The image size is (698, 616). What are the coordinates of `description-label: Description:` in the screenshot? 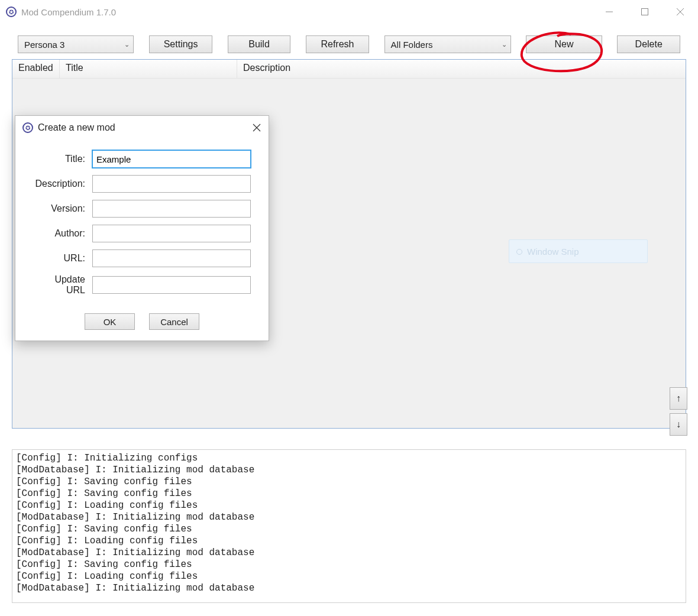 It's located at (63, 184).